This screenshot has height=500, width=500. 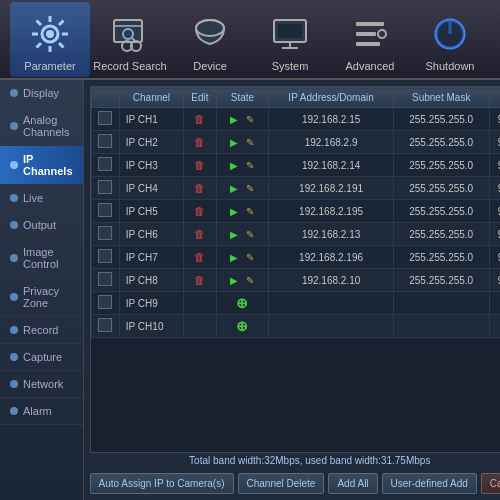 What do you see at coordinates (290, 40) in the screenshot?
I see `nav-system: System` at bounding box center [290, 40].